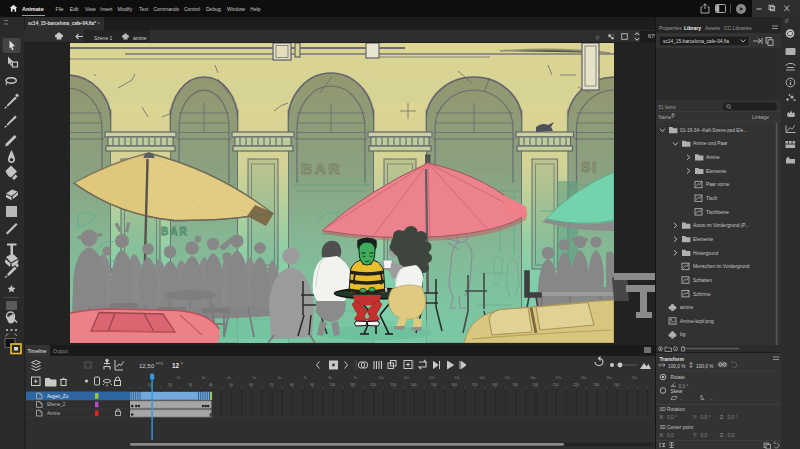  I want to click on svg-text: Amine und Paar, so click(710, 144).